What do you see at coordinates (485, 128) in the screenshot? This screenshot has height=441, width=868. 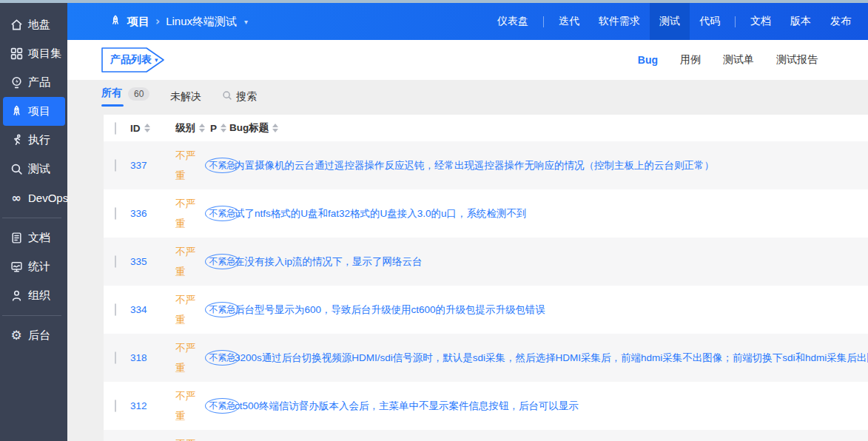 I see `table-header-row: ID 级别 P Bug标题` at bounding box center [485, 128].